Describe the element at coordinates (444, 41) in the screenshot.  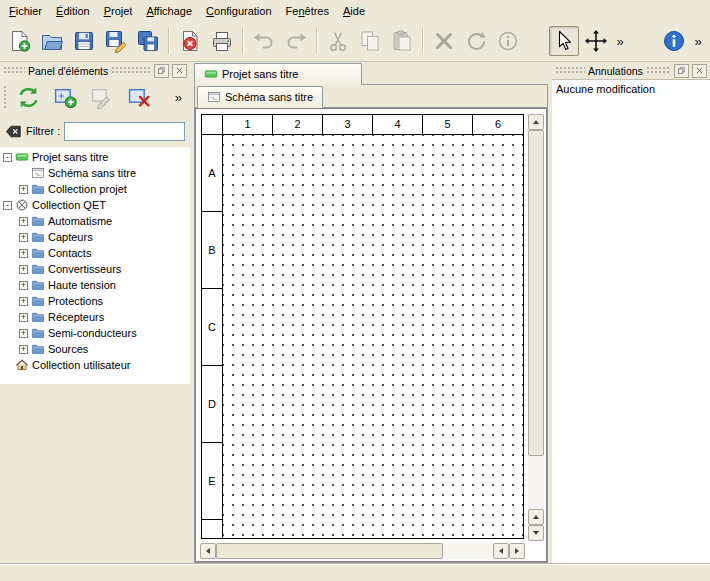
I see `delete-button` at that location.